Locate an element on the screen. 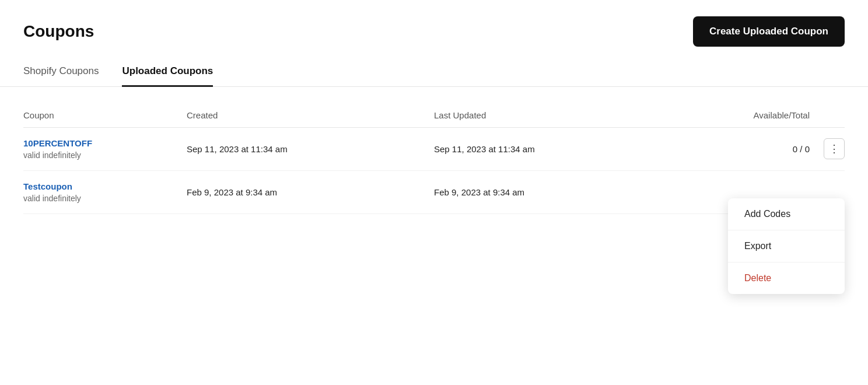  created-cell-1: Sep 11, 2023 at 11:34 am is located at coordinates (310, 149).